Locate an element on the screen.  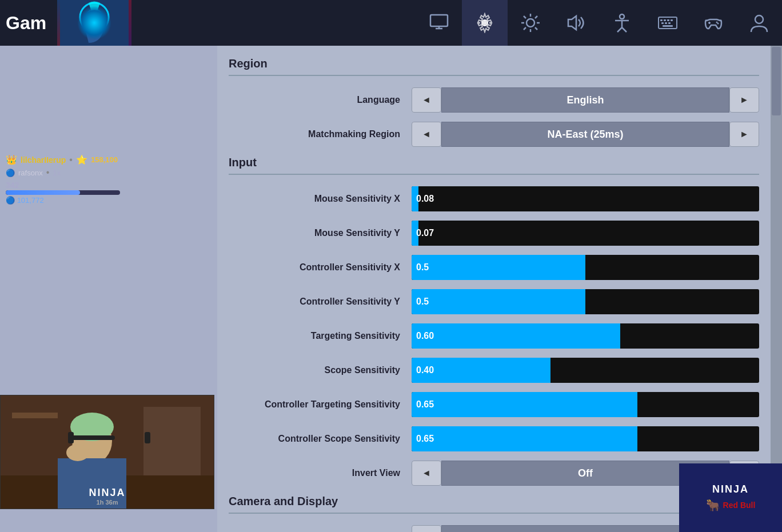
language-value: English is located at coordinates (585, 100).